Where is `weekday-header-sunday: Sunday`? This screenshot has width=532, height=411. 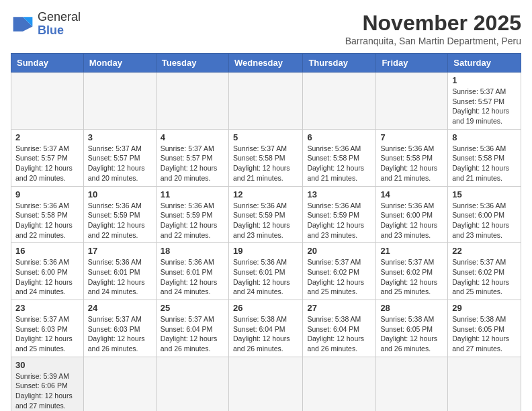
weekday-header-sunday: Sunday is located at coordinates (48, 63).